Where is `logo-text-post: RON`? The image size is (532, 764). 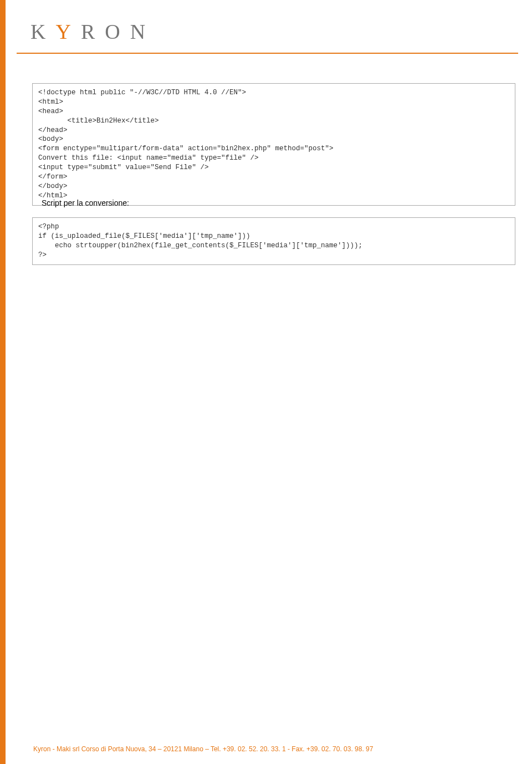
logo-text-post: RON is located at coordinates (118, 32).